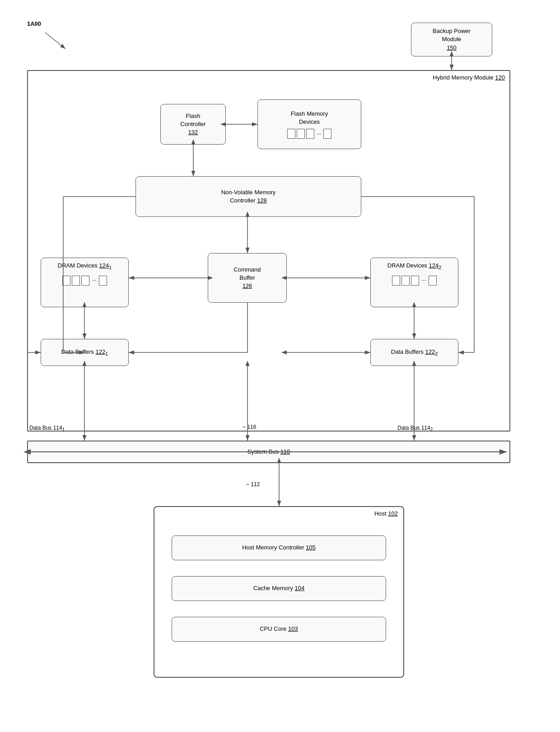  Describe the element at coordinates (414, 281) in the screenshot. I see `dram2-chips: ···` at that location.